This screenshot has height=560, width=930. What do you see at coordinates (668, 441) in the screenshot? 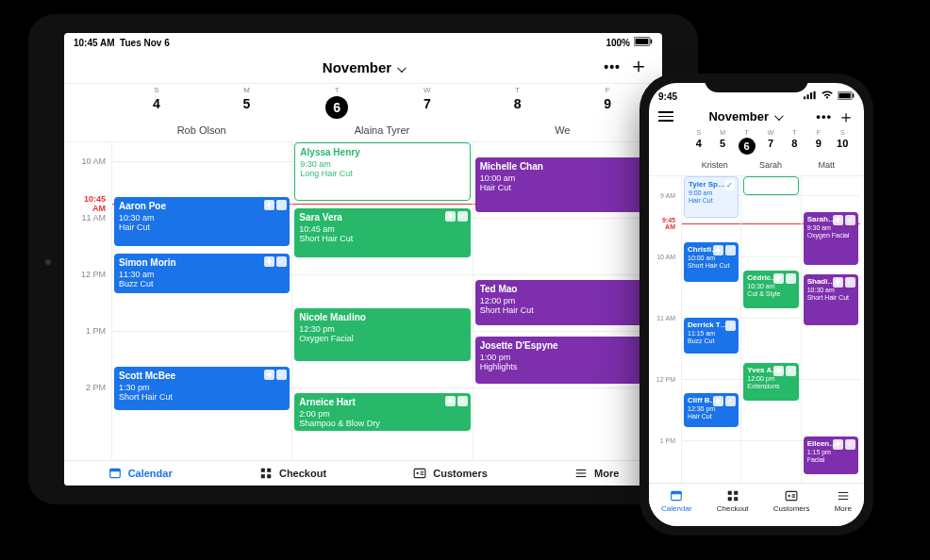
I see `hour-label: 1 PM` at bounding box center [668, 441].